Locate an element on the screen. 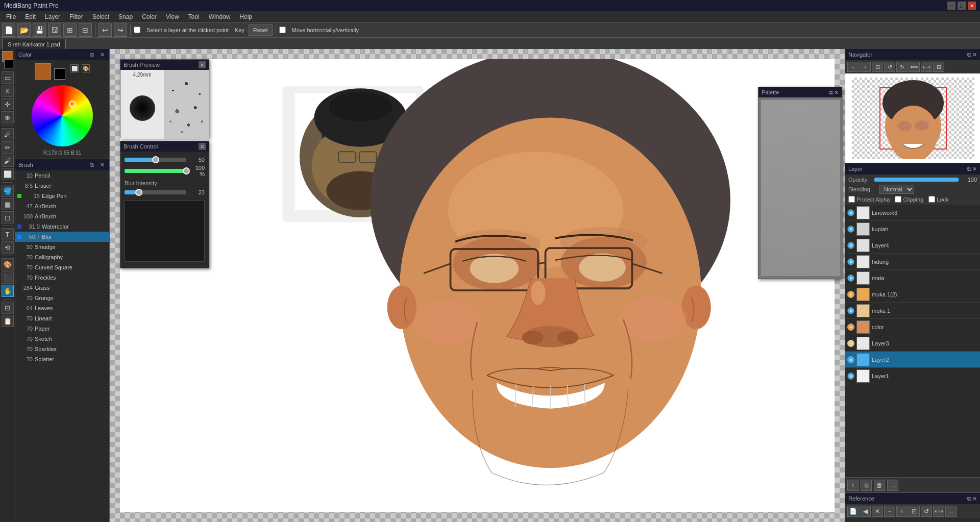 Image resolution: width=980 pixels, height=522 pixels. menu-select: Select is located at coordinates (101, 17).